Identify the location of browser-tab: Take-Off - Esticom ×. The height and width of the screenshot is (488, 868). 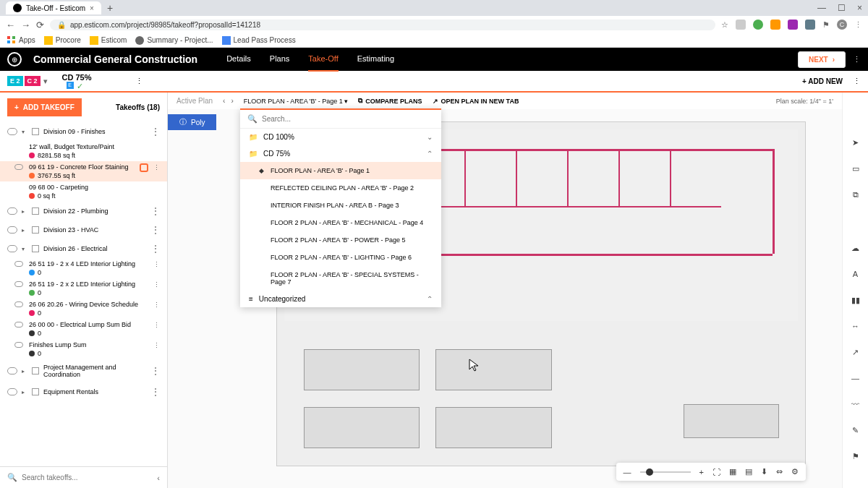
(54, 8).